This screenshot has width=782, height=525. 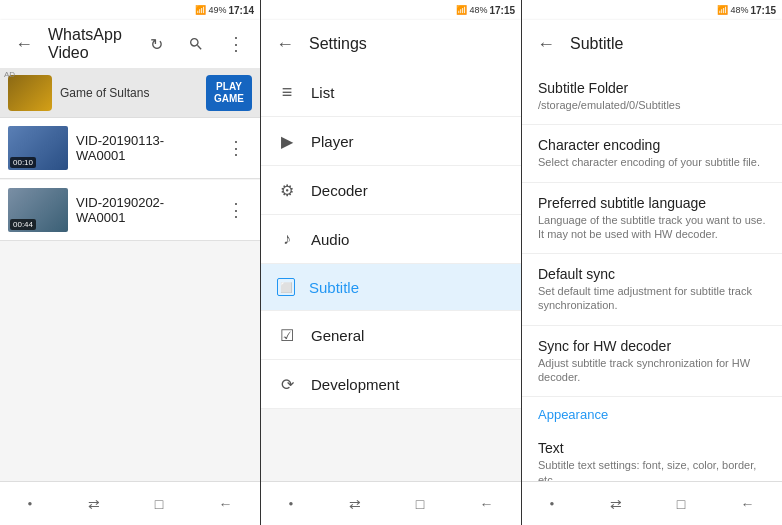 What do you see at coordinates (652, 362) in the screenshot?
I see `sync-hw-item: Sync for HW decoder Adjust subtitle trac…` at bounding box center [652, 362].